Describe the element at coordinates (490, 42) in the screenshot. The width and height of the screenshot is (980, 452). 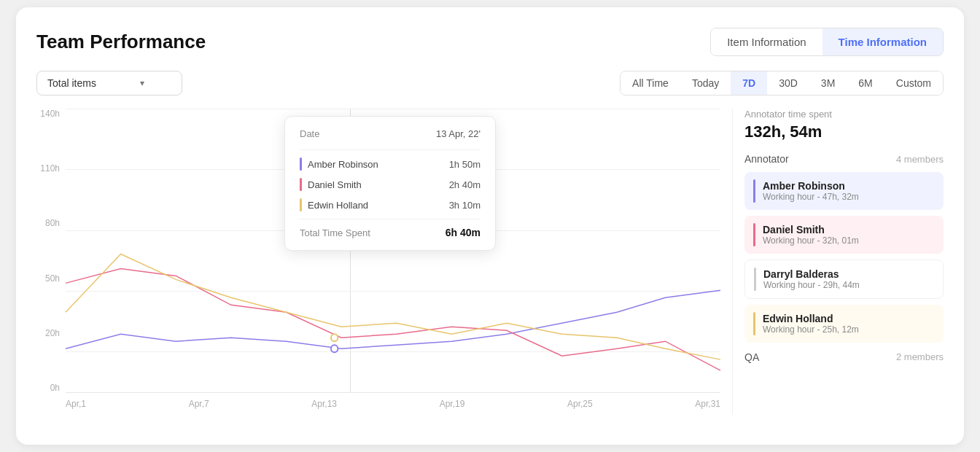
I see `header-row: Team Performance Item Information Time I…` at that location.